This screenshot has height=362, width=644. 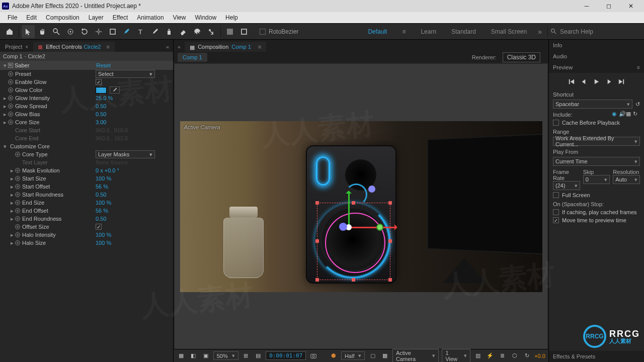 I want to click on tab-composition: ▦ Composition Comp 1 ≡, so click(x=225, y=47).